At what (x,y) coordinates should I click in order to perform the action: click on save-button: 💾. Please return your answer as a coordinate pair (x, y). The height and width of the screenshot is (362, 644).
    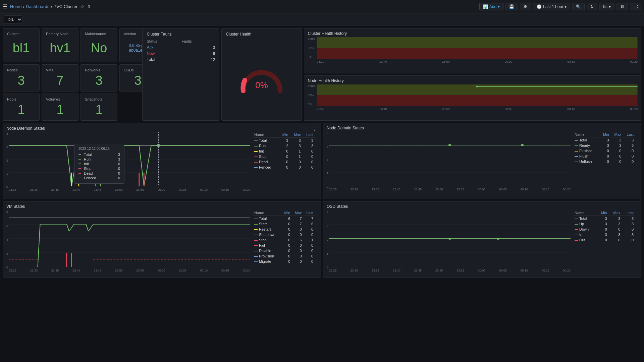
    Looking at the image, I should click on (512, 7).